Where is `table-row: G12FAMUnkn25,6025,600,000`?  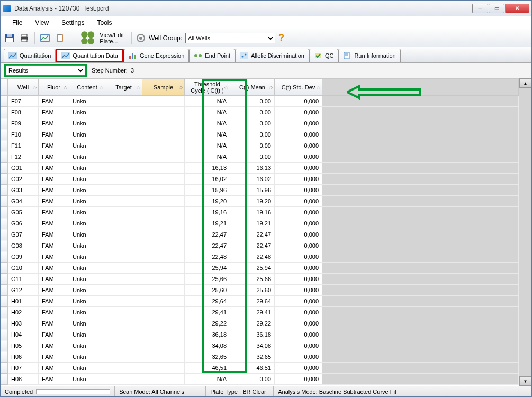
table-row: G12FAMUnkn25,6025,600,000 is located at coordinates (260, 290).